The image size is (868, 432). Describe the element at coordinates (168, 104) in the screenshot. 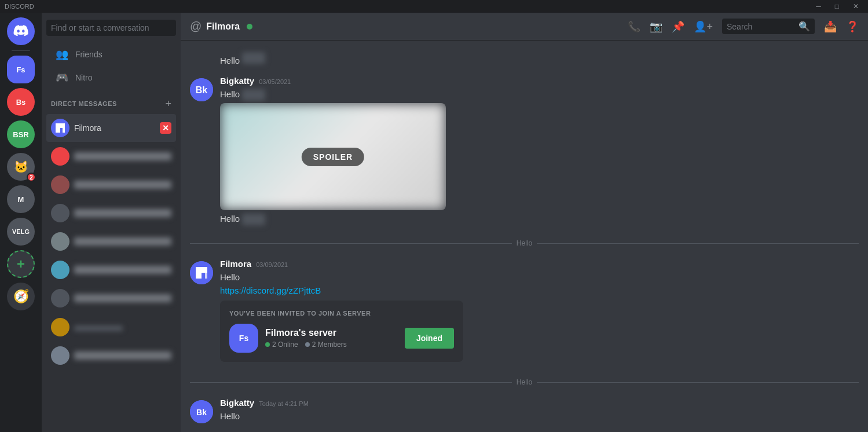

I see `add-dm-btn: +` at that location.